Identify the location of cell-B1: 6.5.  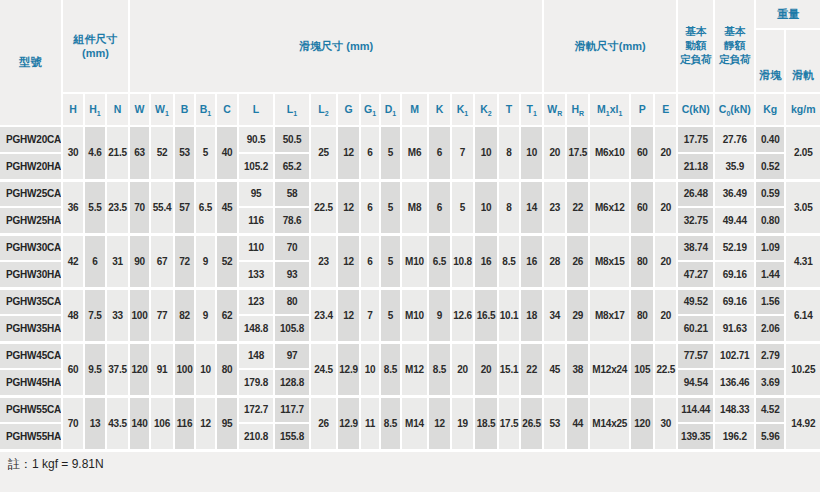
(206, 207).